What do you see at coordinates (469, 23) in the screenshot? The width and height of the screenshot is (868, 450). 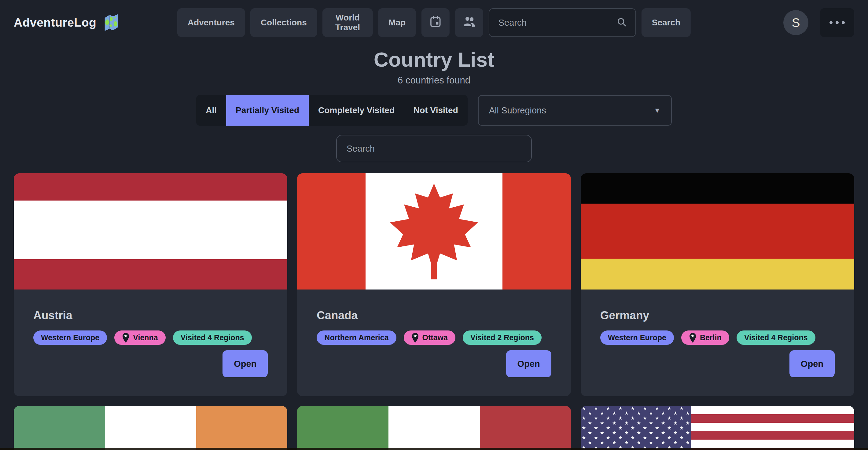 I see `users-icon` at bounding box center [469, 23].